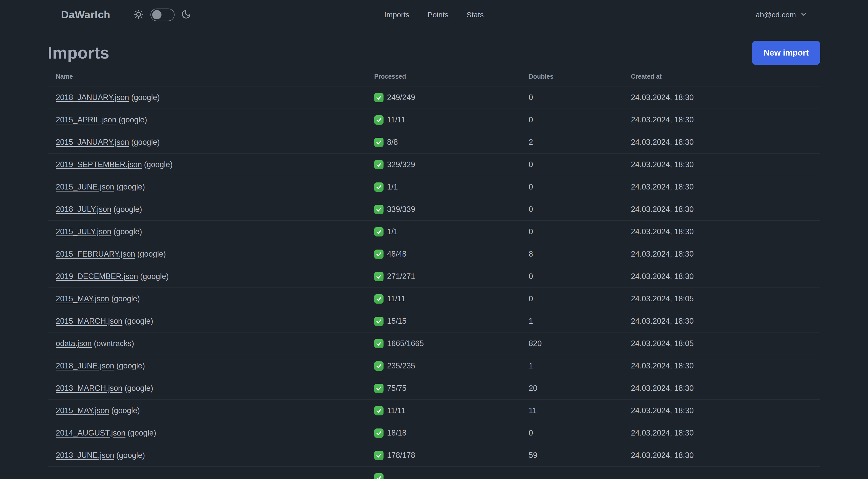  I want to click on cell-name: 2015_APRIL.json (google), so click(215, 120).